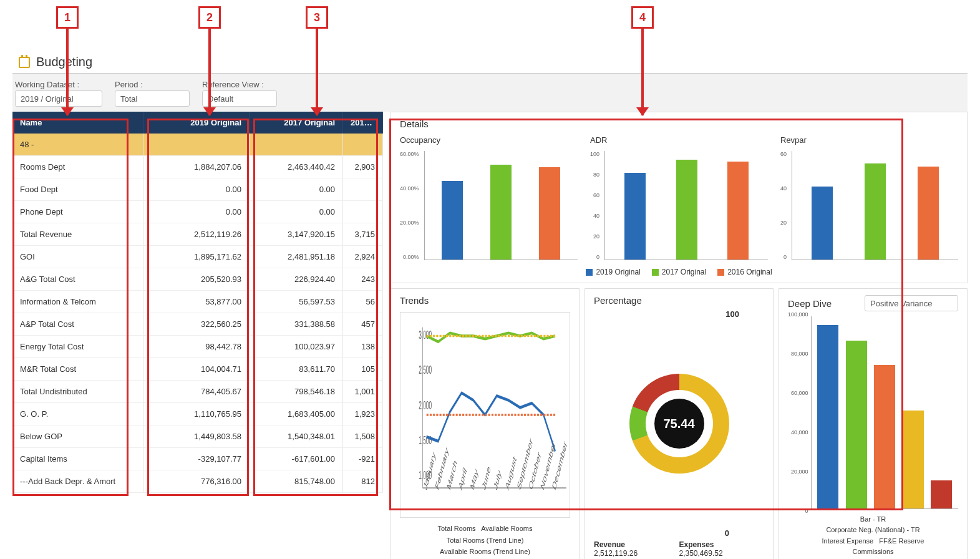 The width and height of the screenshot is (980, 559). Describe the element at coordinates (679, 424) in the screenshot. I see `percentage-card: Percentage 100 75.44 0 Revenue2,512,119.…` at that location.